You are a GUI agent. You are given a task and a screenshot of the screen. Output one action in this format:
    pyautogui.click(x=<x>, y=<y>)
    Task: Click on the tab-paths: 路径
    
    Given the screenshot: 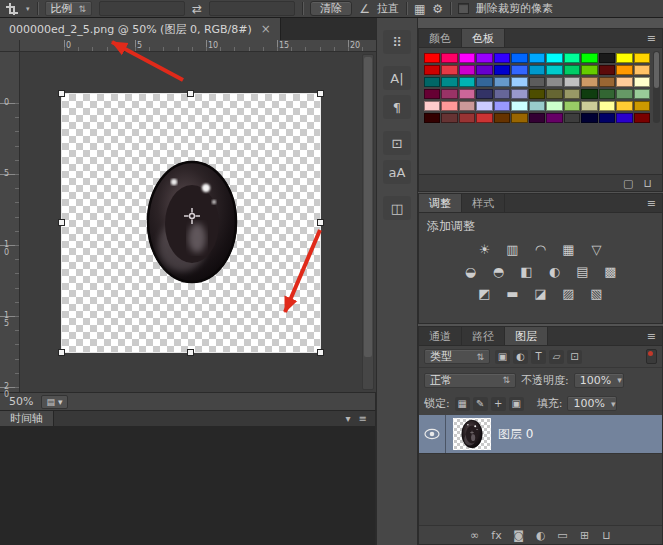 What is the action you would take?
    pyautogui.click(x=484, y=336)
    